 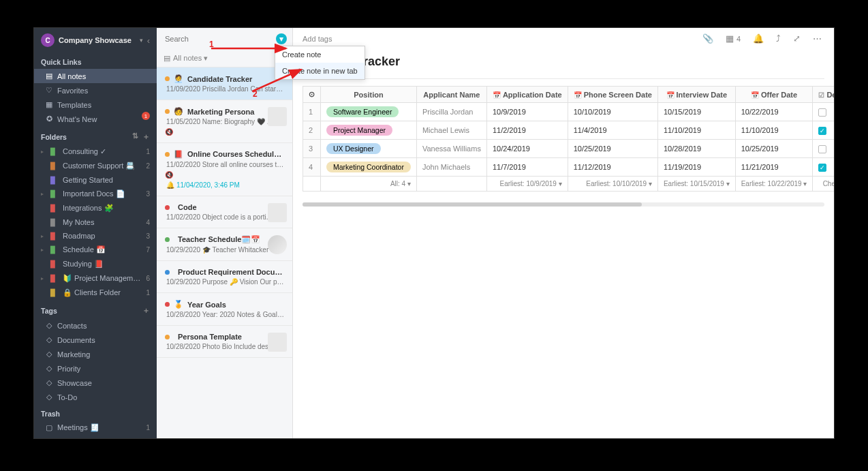 What do you see at coordinates (135, 136) in the screenshot?
I see `sort-icon: ⇅` at bounding box center [135, 136].